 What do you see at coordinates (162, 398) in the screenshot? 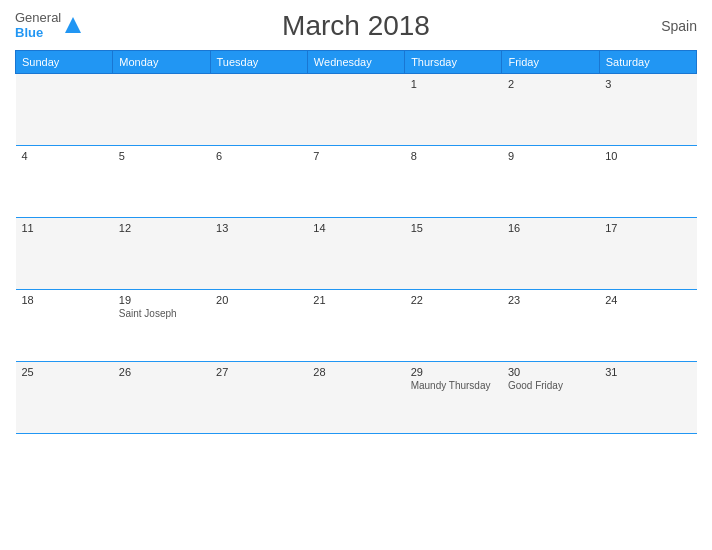
I see `calendar-cell: 26` at bounding box center [162, 398].